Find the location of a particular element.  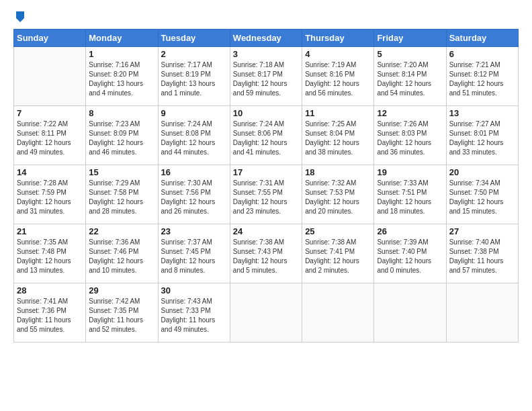

day-info: Sunrise: 7:33 AMSunset: 7:51 PMDaylight:… is located at coordinates (410, 197).